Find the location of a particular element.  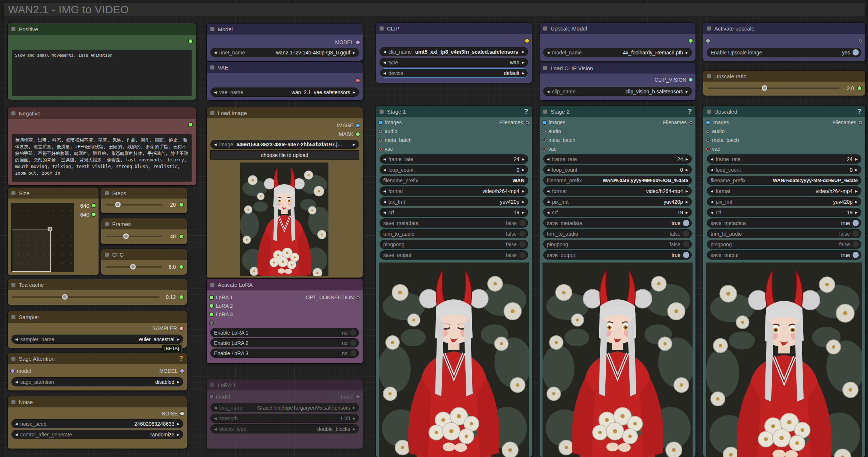

toggle-save-output: save_outputtrue is located at coordinates (618, 255).